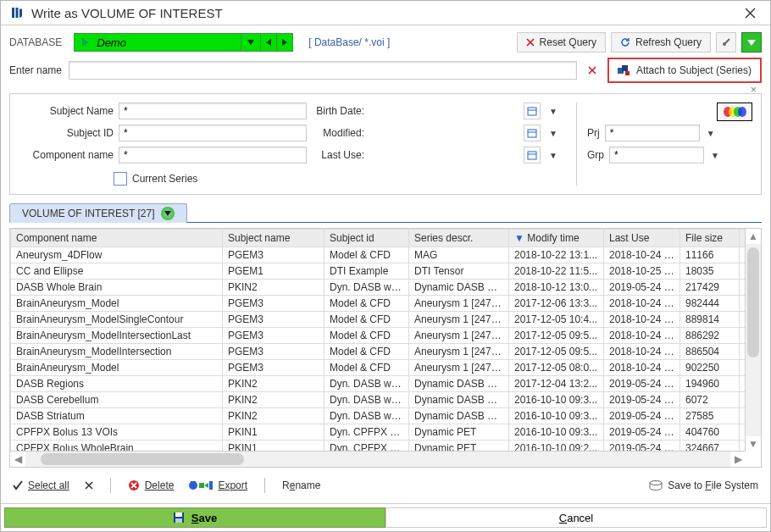 The width and height of the screenshot is (771, 532). What do you see at coordinates (379, 335) in the screenshot?
I see `table-row: BrainAneurysm_ModelIntersectionLastPGEM3…` at bounding box center [379, 335].